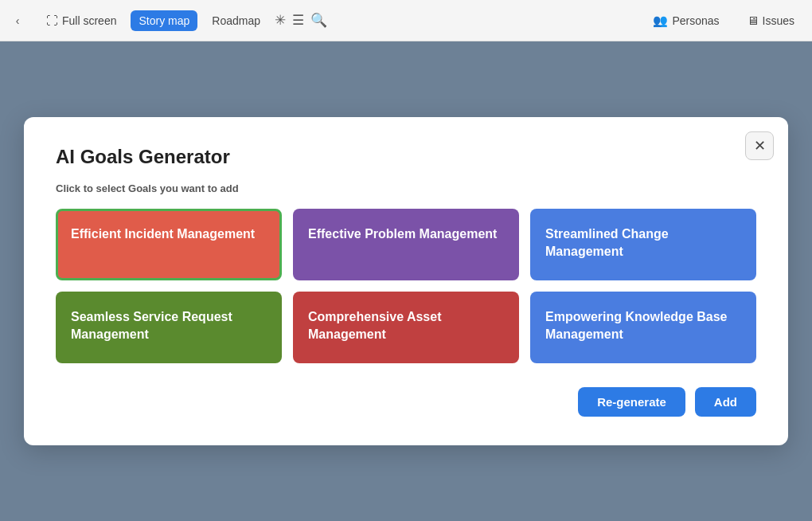 This screenshot has height=521, width=812. Describe the element at coordinates (18, 21) in the screenshot. I see `nav-left: ‹` at that location.